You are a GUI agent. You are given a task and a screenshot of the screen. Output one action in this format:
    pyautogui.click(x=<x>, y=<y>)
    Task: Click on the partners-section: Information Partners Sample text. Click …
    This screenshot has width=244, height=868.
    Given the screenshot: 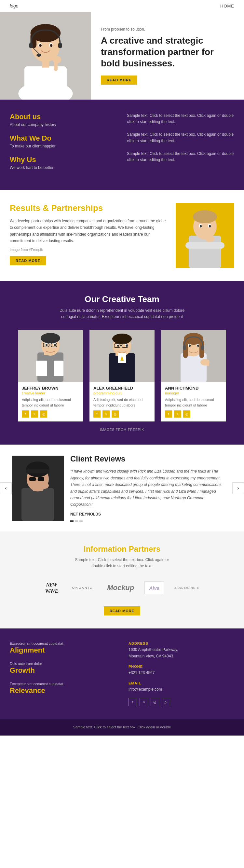 What is the action you would take?
    pyautogui.click(x=122, y=580)
    